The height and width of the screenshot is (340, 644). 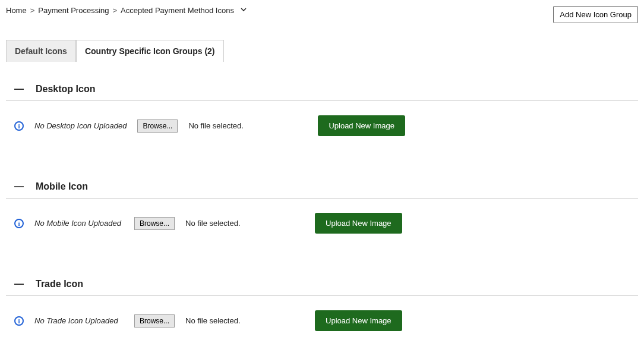 I want to click on breadcrumb-payment: Payment Processing, so click(x=74, y=11).